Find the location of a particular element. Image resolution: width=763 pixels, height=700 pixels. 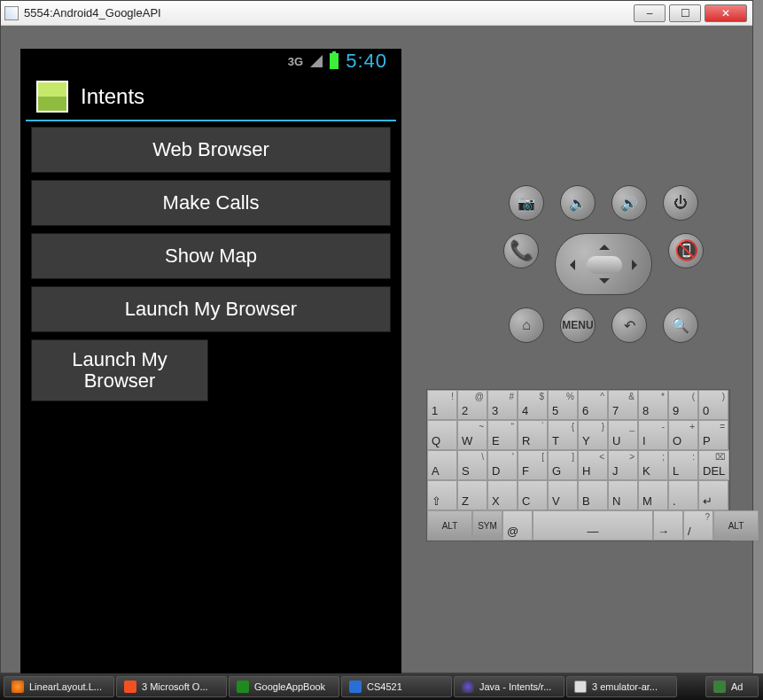

key-1: 1! is located at coordinates (442, 405).